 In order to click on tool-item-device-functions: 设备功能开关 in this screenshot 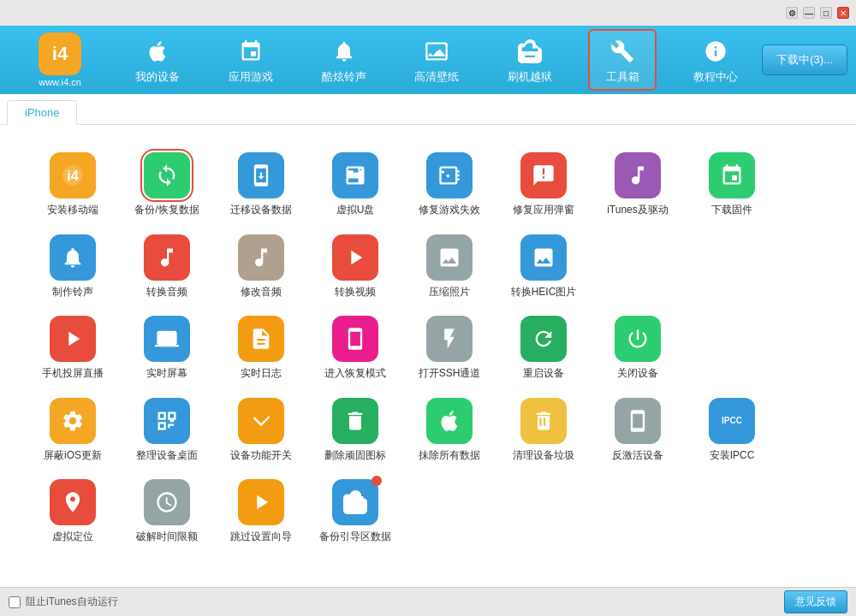, I will do `click(261, 429)`.